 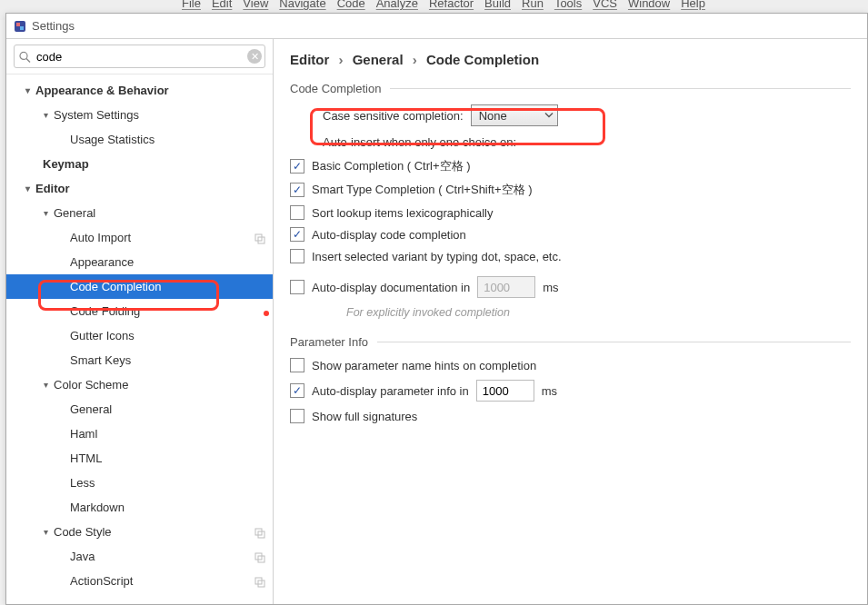 What do you see at coordinates (140, 385) in the screenshot?
I see `tree-color-scheme: ▾ Color Scheme` at bounding box center [140, 385].